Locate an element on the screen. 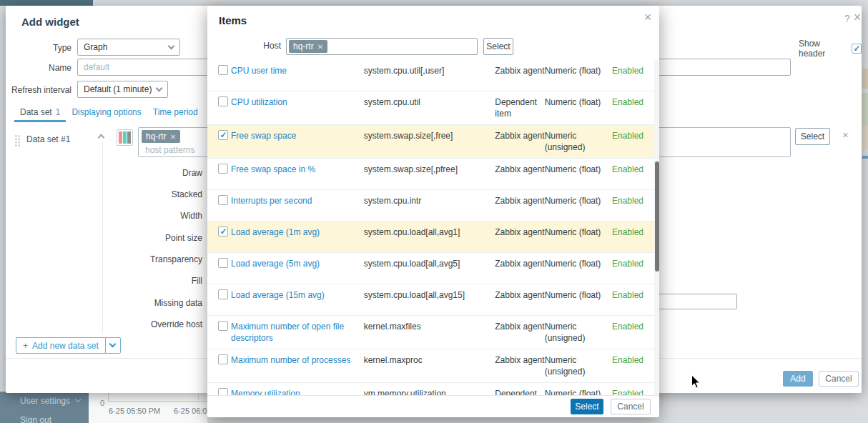 This screenshot has width=868, height=423. item-name-link: Free swap space is located at coordinates (297, 136).